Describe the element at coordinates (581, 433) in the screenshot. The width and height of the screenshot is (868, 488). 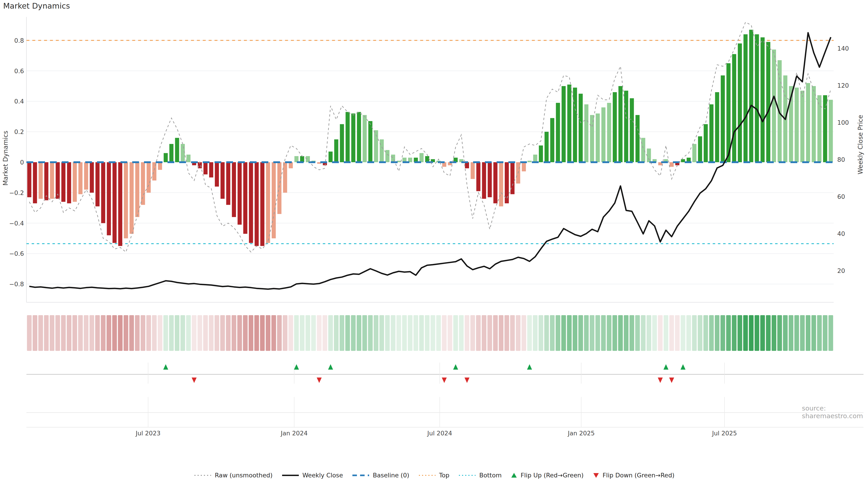
I see `x-axis-tick: Jan 2025` at that location.